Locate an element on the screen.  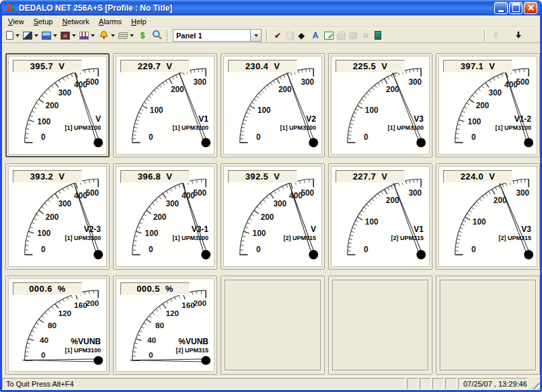
meter-value: 230.4 is located at coordinates (257, 66).